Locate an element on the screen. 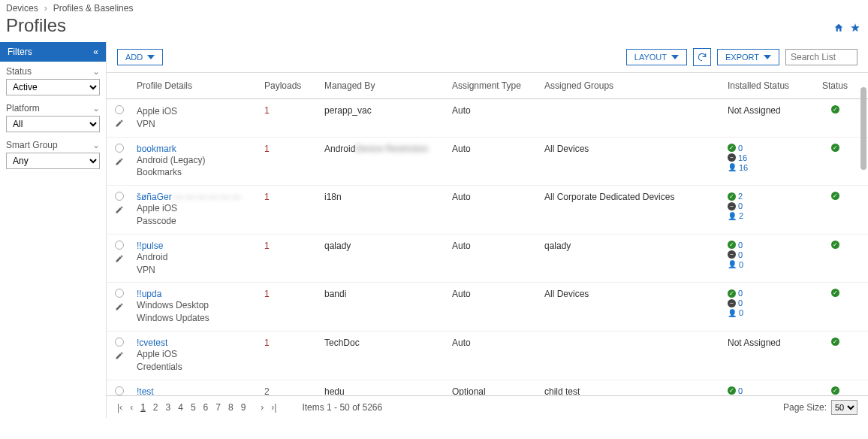 This screenshot has width=868, height=439. col-assignment-type: Assignment Type is located at coordinates (494, 86).